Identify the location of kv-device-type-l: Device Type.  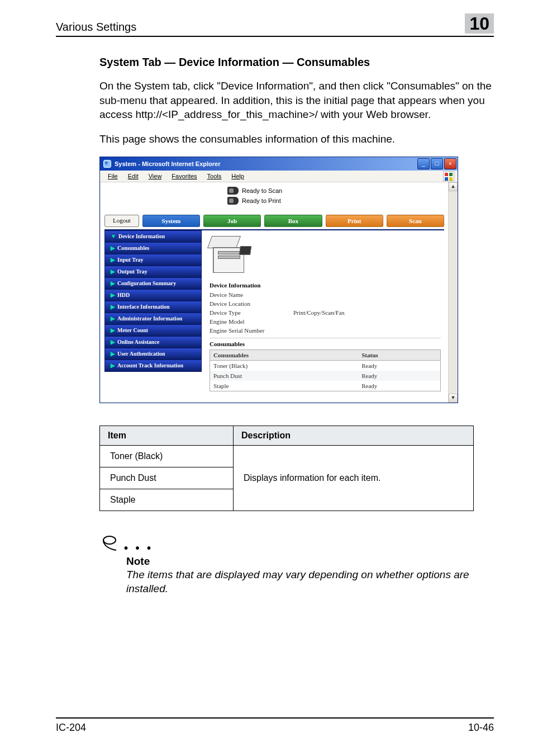
(251, 313).